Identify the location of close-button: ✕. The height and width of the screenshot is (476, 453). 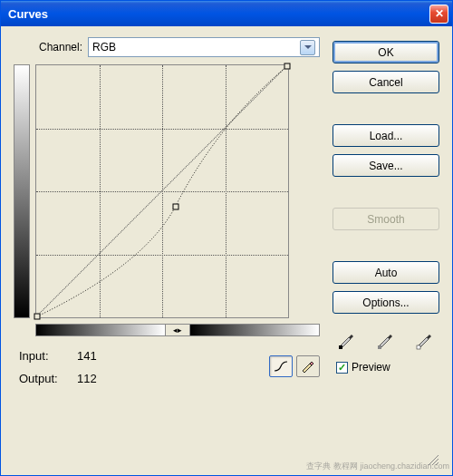
(439, 15).